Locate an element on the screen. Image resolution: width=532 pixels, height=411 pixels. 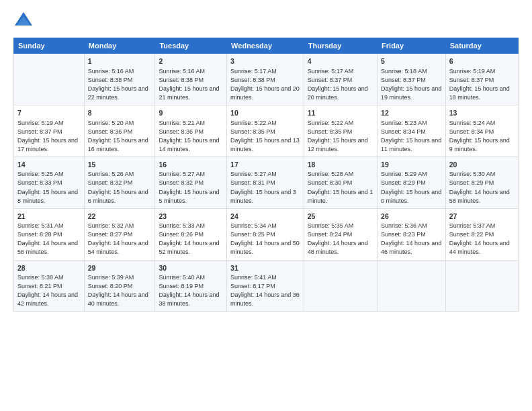
day-number: 17 is located at coordinates (265, 165).